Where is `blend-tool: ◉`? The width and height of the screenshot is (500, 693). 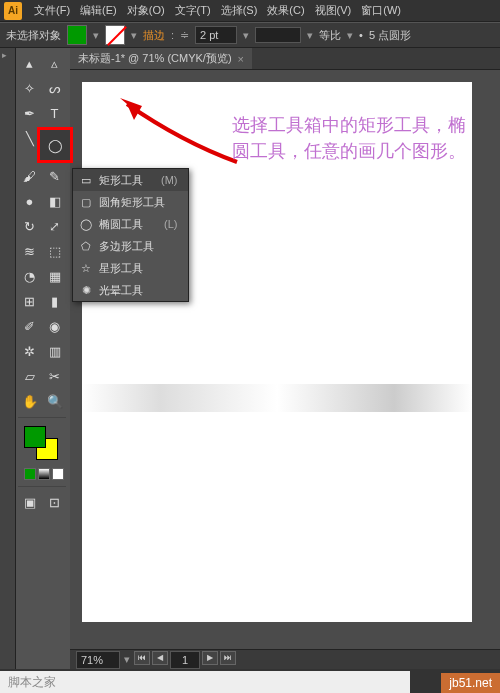
blend-tool: ◉ is located at coordinates (54, 326).